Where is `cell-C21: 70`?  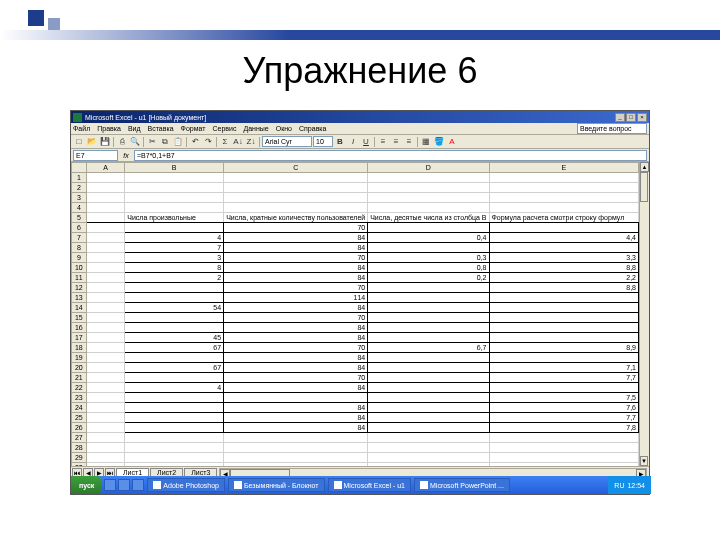 cell-C21: 70 is located at coordinates (296, 378).